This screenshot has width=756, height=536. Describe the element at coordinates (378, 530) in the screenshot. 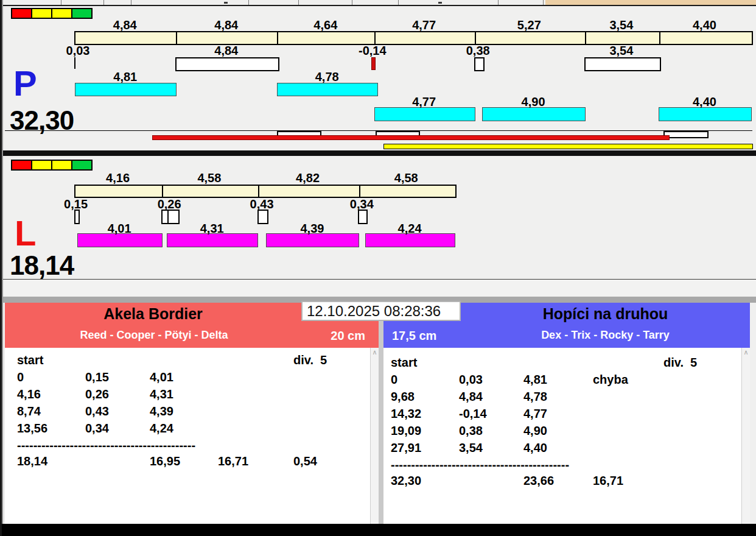

I see `footer-bar` at that location.